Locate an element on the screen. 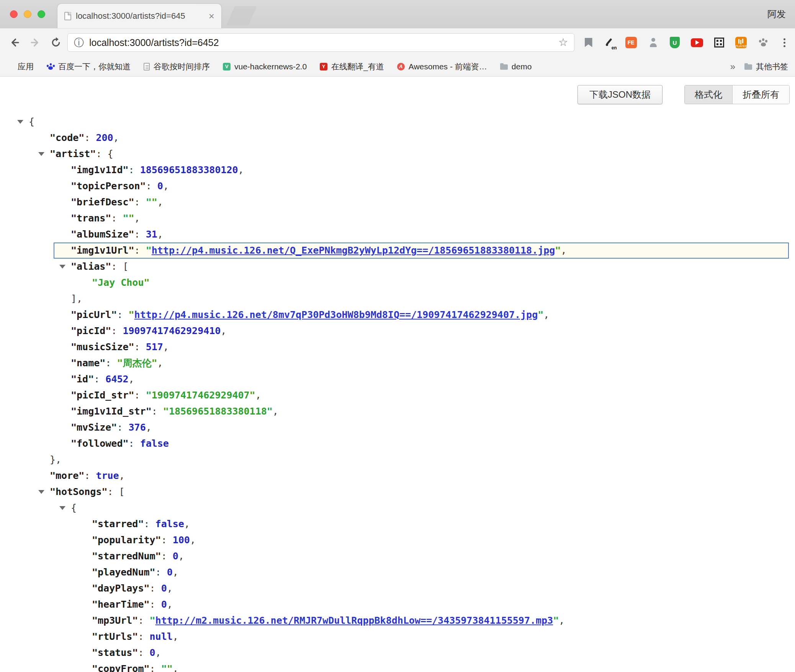 Image resolution: width=795 pixels, height=672 pixels. bookmarks-right: » 其他书签 is located at coordinates (759, 67).